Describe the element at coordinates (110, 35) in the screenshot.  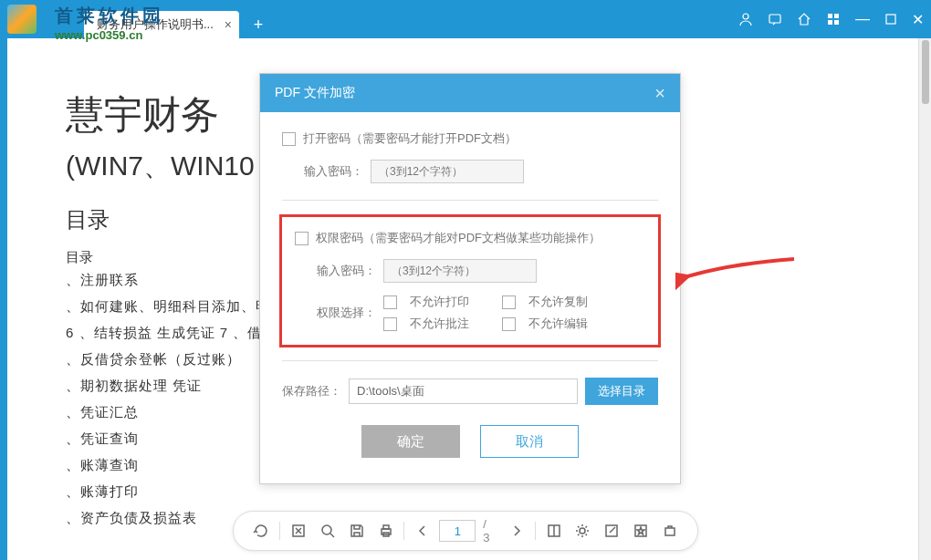
I see `brand-url: www.pc0359.cn` at that location.